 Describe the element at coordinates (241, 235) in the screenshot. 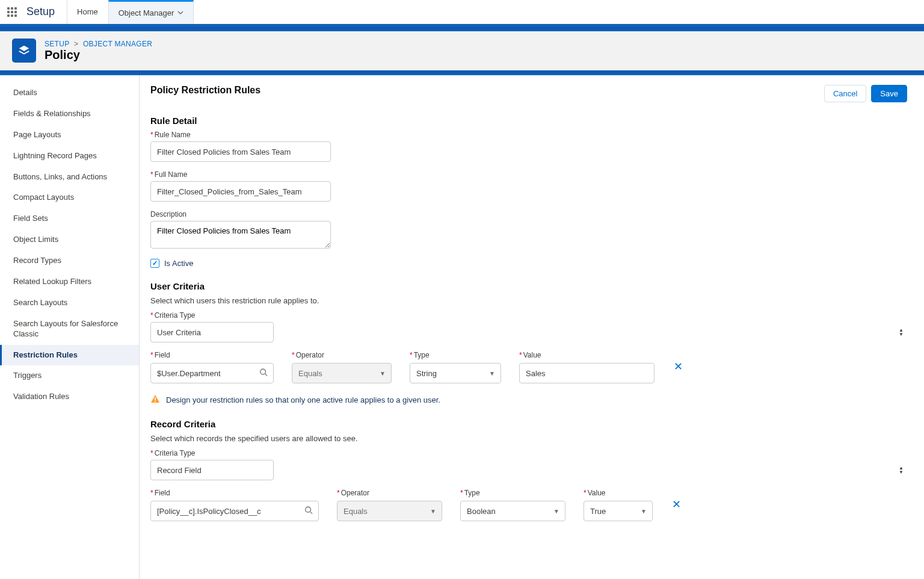

I see `description-input` at that location.